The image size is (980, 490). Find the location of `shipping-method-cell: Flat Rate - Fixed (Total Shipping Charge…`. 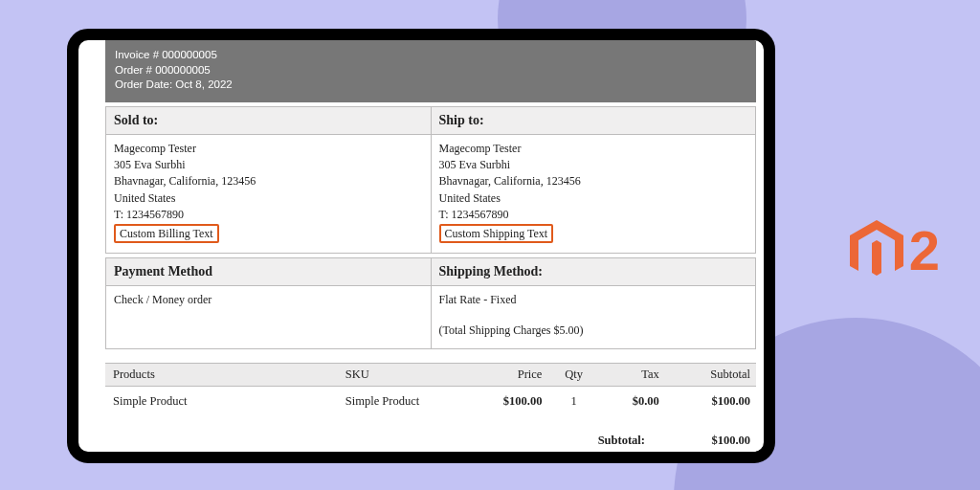

shipping-method-cell: Flat Rate - Fixed (Total Shipping Charge… is located at coordinates (593, 318).